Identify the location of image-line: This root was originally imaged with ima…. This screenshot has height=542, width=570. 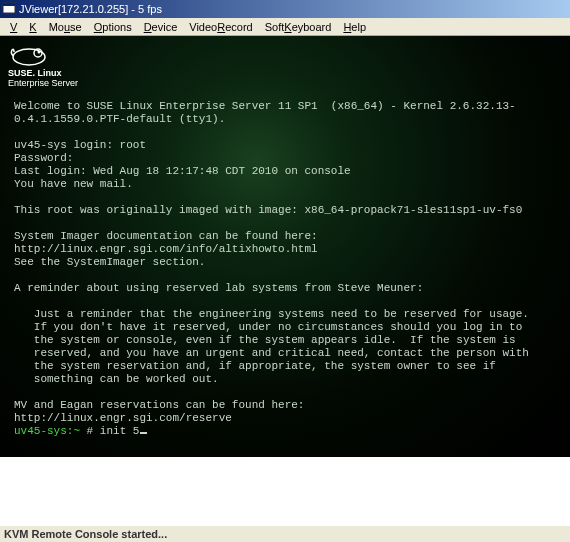
(268, 210).